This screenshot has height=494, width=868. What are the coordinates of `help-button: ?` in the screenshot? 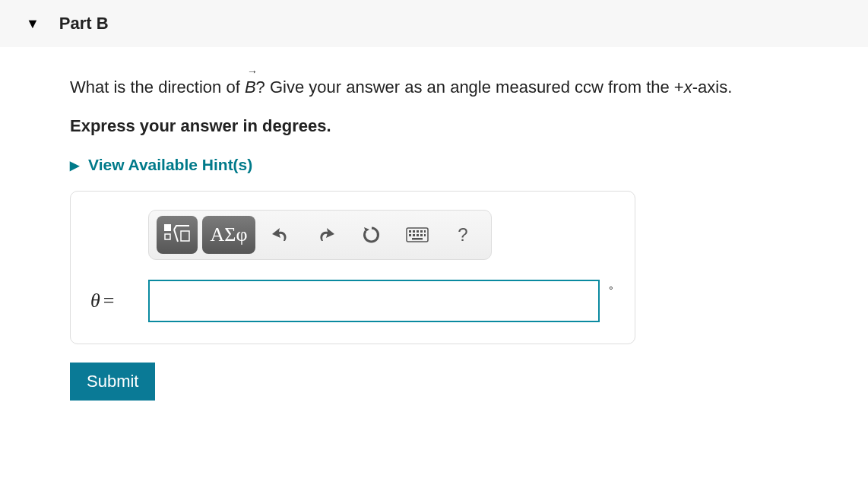 It's located at (463, 235).